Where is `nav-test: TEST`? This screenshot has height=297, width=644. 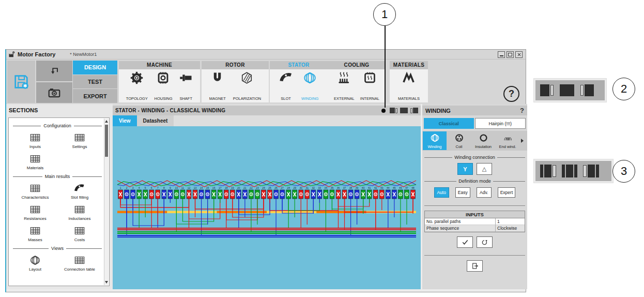 nav-test: TEST is located at coordinates (95, 82).